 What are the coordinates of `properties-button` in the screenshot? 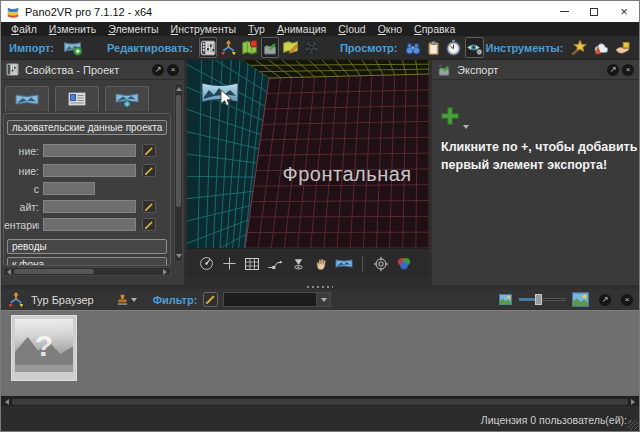 It's located at (208, 48).